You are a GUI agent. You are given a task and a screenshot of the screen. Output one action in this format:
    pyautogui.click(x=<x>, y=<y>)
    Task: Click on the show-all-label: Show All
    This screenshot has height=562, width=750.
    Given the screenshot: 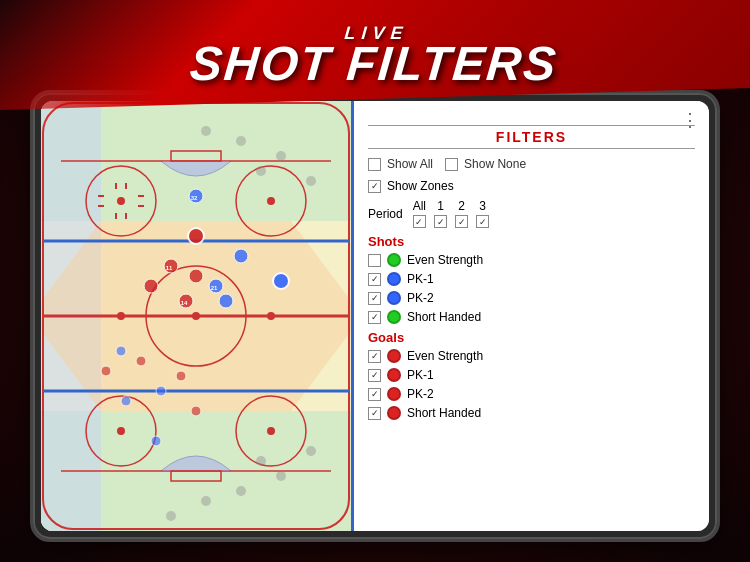 What is the action you would take?
    pyautogui.click(x=400, y=164)
    